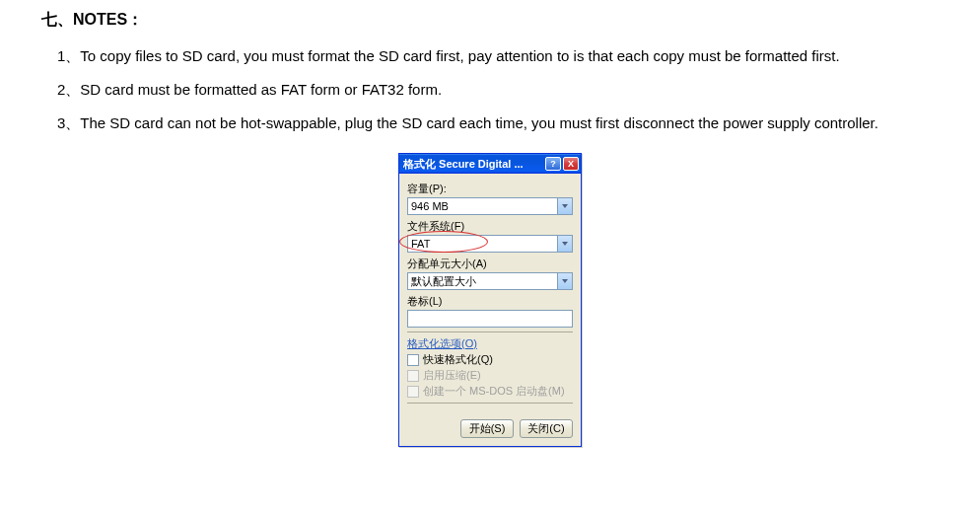  Describe the element at coordinates (490, 206) in the screenshot. I see `capacity-combo: 946 MB` at that location.